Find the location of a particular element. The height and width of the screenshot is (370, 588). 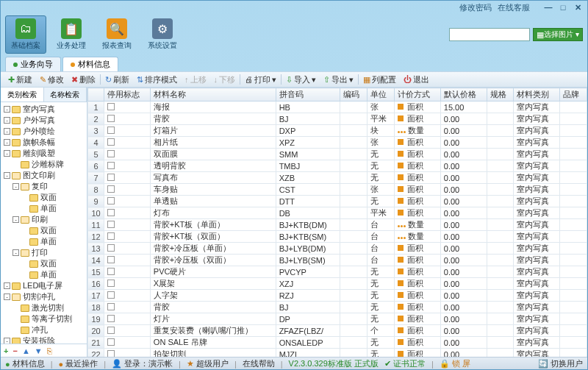

col-header: 单位 is located at coordinates (381, 95).